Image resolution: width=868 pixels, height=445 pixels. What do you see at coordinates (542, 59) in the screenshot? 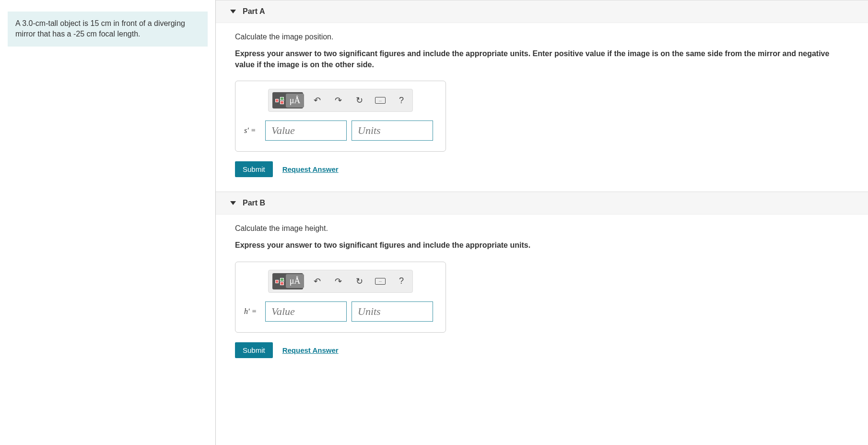
I see `part-a-instructions: Express your answer to two significant f…` at bounding box center [542, 59].